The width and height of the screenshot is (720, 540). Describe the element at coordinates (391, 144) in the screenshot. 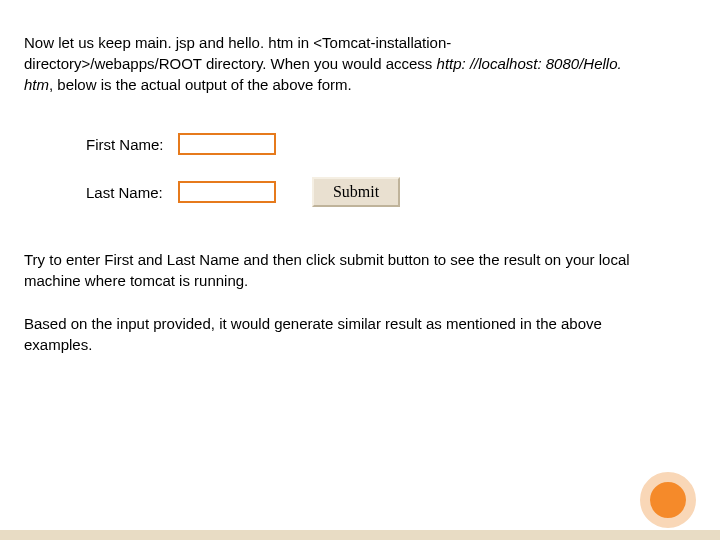

I see `first-name-row: First Name:` at that location.